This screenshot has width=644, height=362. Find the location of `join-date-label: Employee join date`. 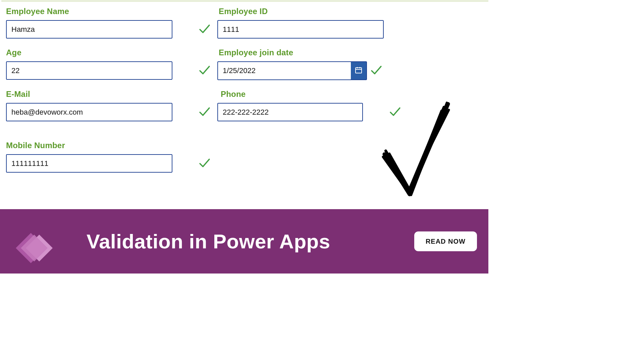

join-date-label: Employee join date is located at coordinates (322, 53).